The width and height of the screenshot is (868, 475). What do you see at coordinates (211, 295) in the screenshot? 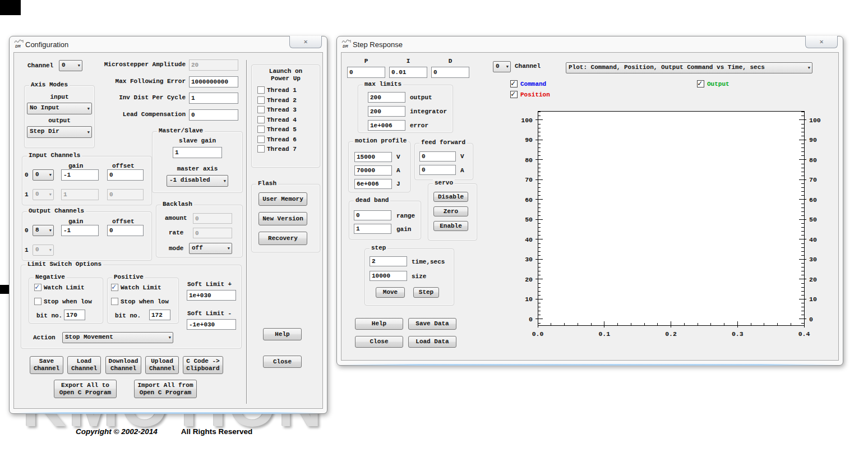
I see `soft-limit-plus-field` at bounding box center [211, 295].